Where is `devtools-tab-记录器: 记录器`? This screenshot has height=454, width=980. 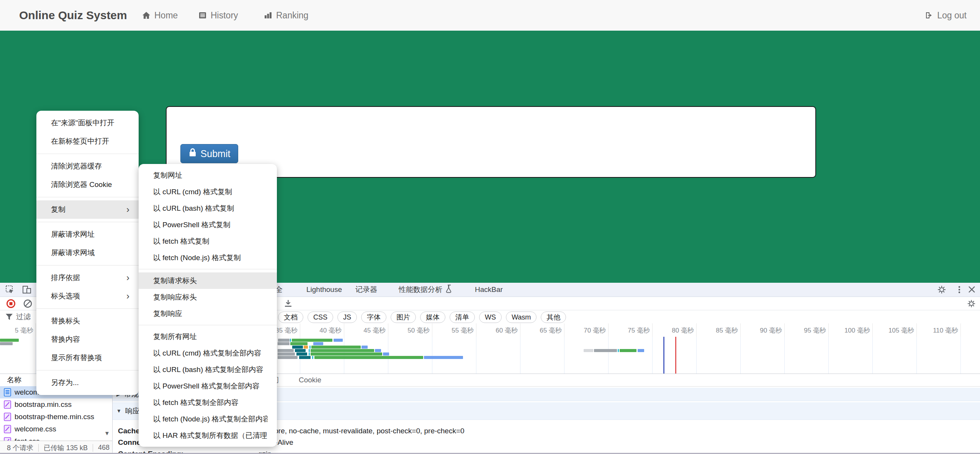
devtools-tab-记录器: 记录器 is located at coordinates (366, 290).